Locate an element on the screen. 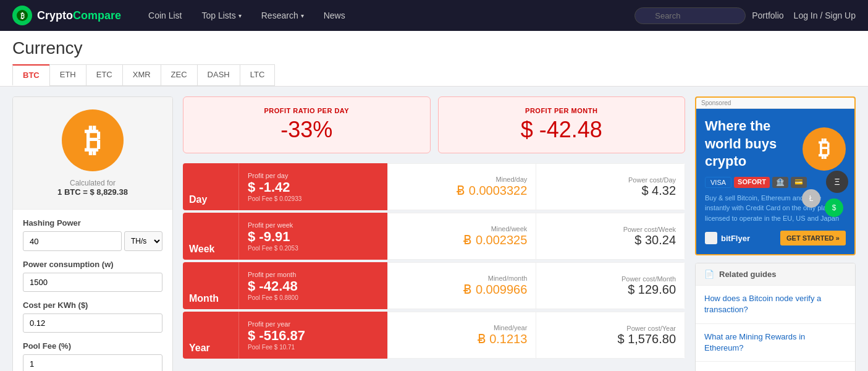 This screenshot has height=371, width=868. profit-ratio-box: PROFIT RATIO PER DAY -33% is located at coordinates (306, 125).